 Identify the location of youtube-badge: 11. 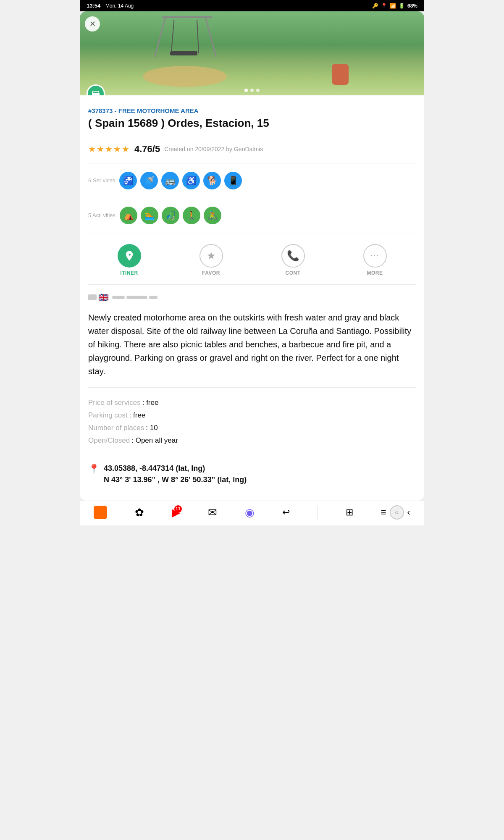
(178, 509).